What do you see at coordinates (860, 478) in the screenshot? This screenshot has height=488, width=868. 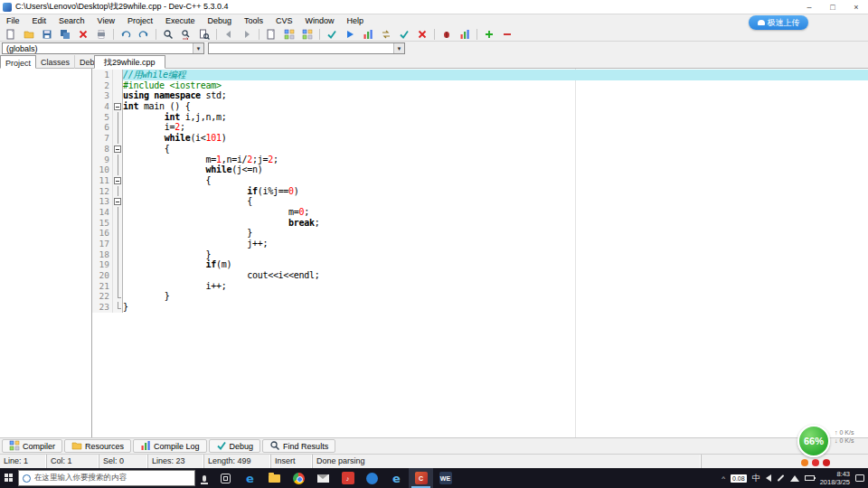 I see `notification-center-icon` at bounding box center [860, 478].